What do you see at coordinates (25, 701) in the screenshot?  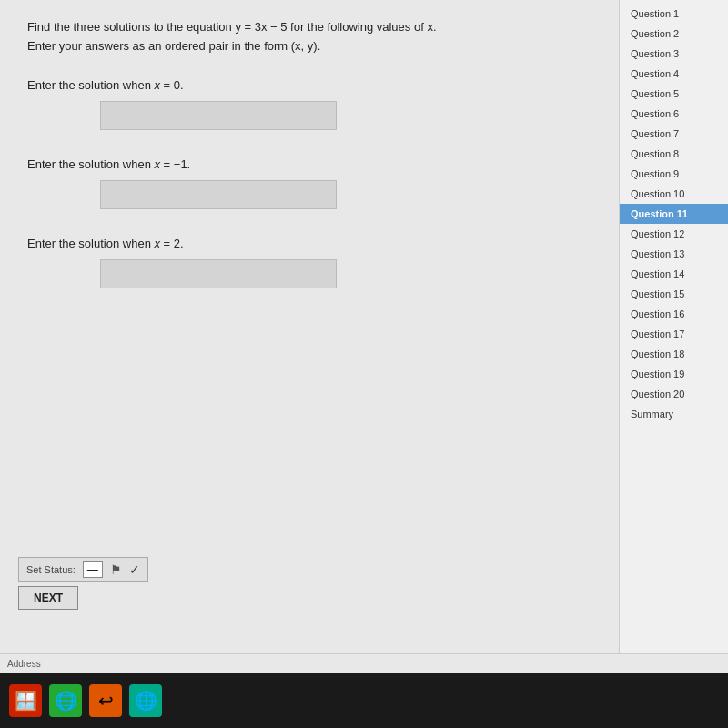 I see `taskbar-icon-1: 🪟` at bounding box center [25, 701].